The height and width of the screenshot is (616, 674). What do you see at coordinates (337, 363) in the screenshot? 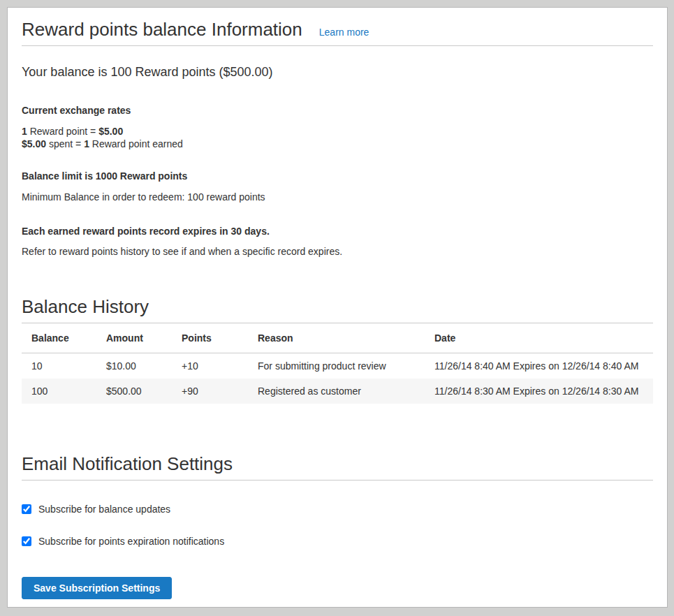
I see `balance-history-table: Balance Amount Points Reason Date 10 $10…` at bounding box center [337, 363].